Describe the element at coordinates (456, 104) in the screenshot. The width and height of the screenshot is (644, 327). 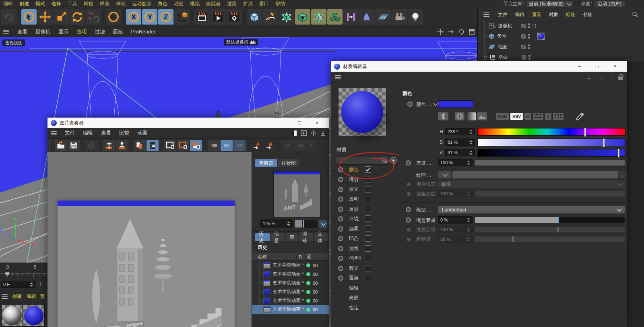
I see `color-swatch` at that location.